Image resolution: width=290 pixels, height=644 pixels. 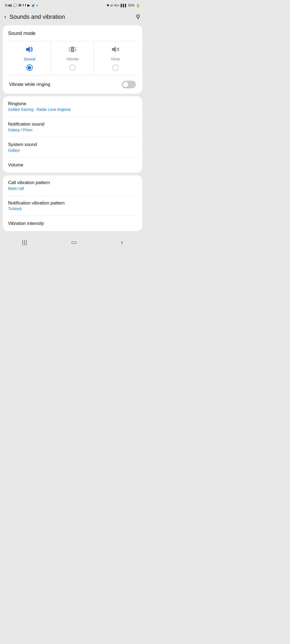 What do you see at coordinates (73, 58) in the screenshot?
I see `sound-option-vibrate: Vibrate` at bounding box center [73, 58].